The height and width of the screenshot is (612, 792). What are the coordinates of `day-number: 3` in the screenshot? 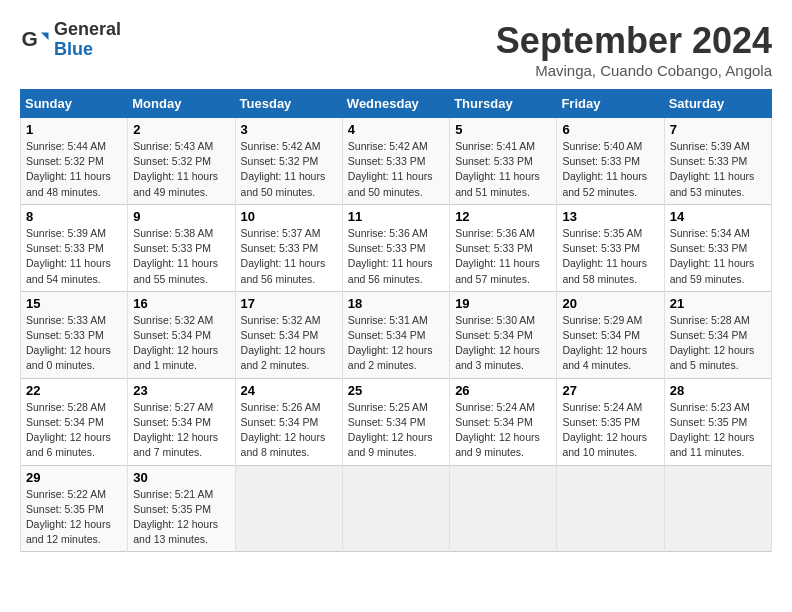 It's located at (289, 130).